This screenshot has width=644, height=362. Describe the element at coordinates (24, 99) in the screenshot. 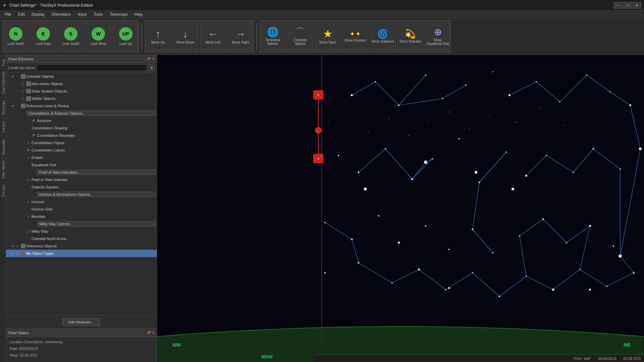

I see `check-stellar-objects: □` at that location.